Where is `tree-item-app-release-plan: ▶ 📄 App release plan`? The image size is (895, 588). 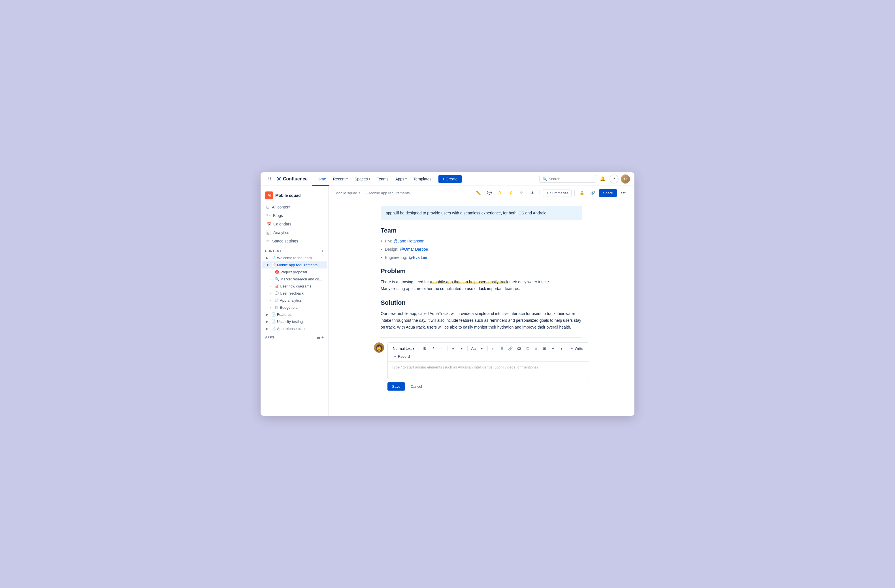 tree-item-app-release-plan: ▶ 📄 App release plan is located at coordinates (294, 329).